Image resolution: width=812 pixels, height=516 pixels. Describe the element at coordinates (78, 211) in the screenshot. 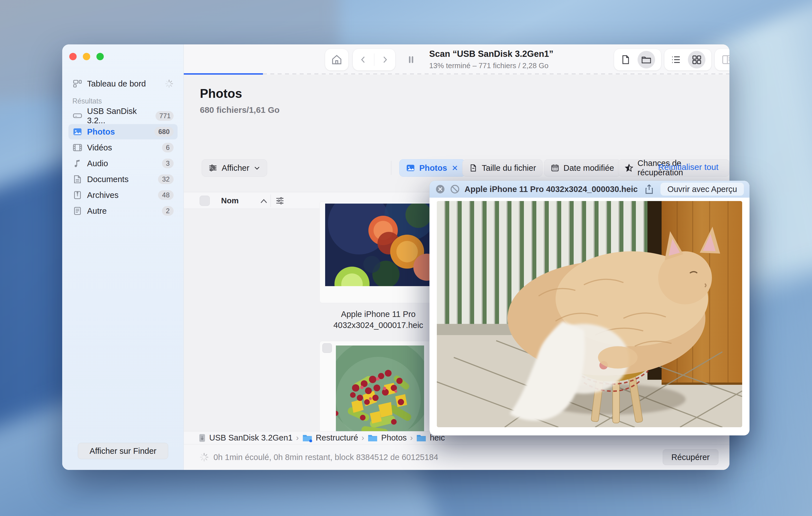

I see `other-icon` at that location.